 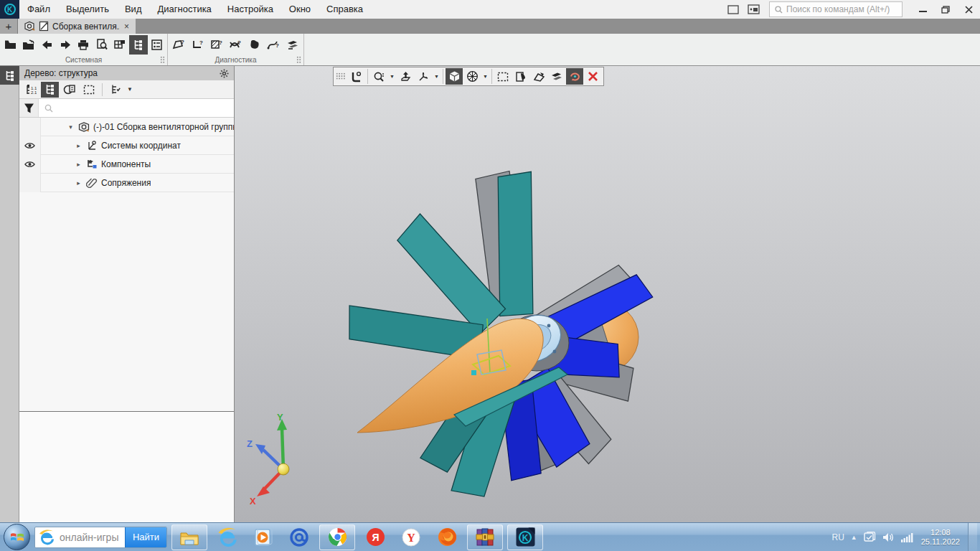 I want to click on menu-view: Вид, so click(x=133, y=9).